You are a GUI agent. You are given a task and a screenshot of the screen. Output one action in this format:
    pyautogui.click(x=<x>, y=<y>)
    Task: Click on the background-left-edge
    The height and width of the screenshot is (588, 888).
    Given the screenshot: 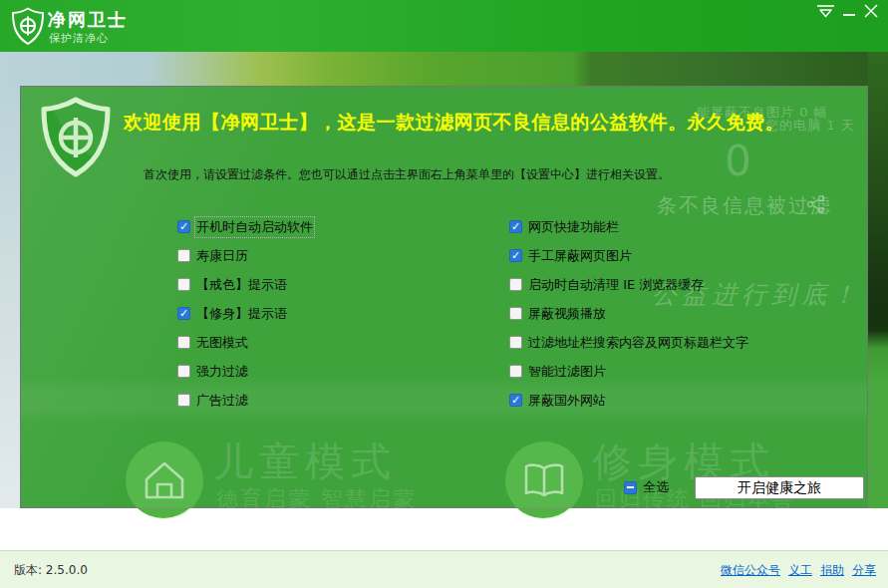 What is the action you would take?
    pyautogui.click(x=10, y=297)
    